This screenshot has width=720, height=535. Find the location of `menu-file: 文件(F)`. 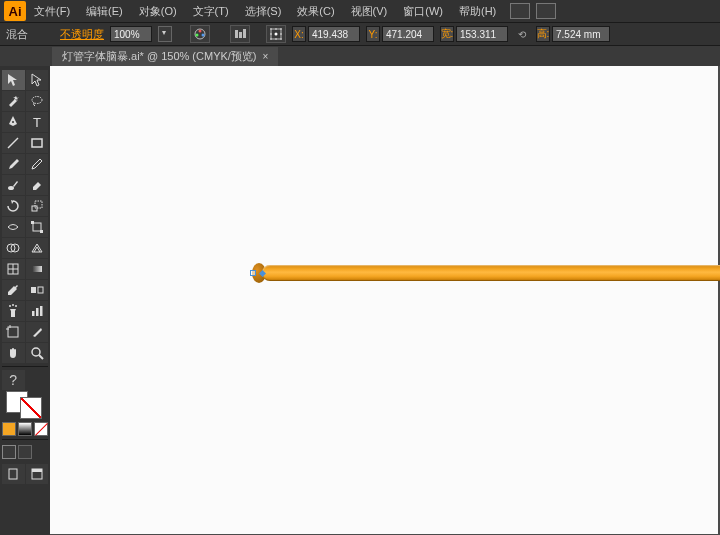

menu-file: 文件(F) is located at coordinates (52, 12).